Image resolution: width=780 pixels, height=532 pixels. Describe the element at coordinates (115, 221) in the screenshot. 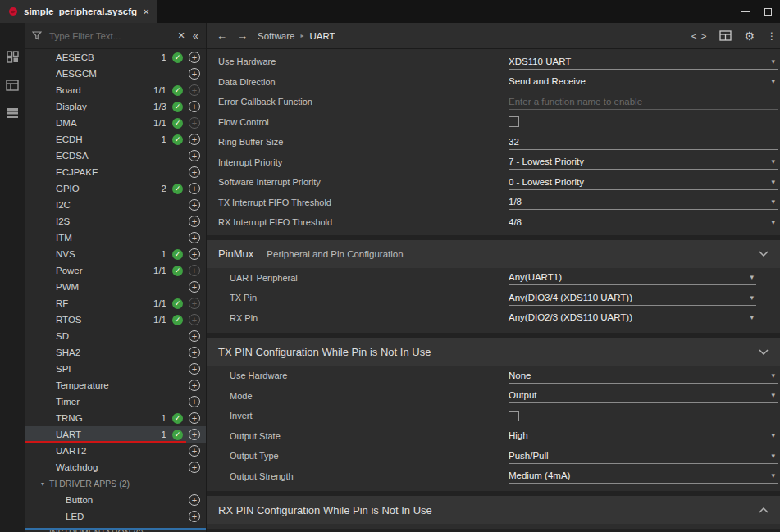

I see `sidebar-item-i2s: I2S+` at that location.